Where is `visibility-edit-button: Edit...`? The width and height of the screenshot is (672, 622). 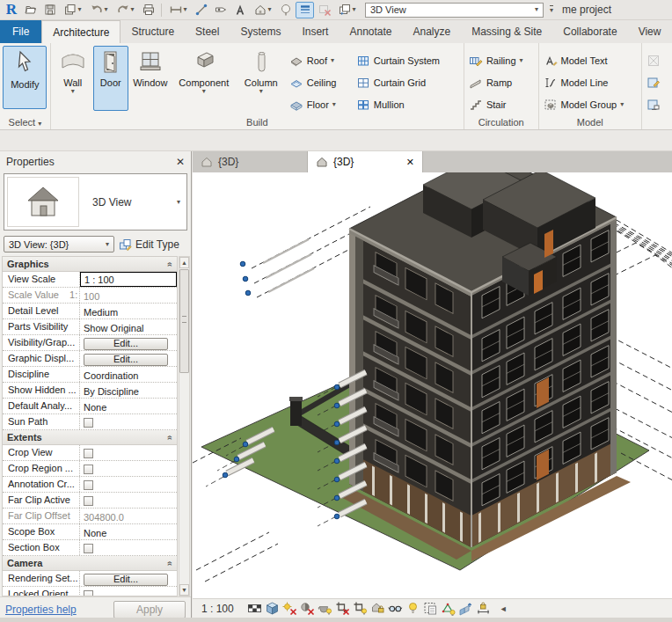
visibility-edit-button: Edit... is located at coordinates (126, 344).